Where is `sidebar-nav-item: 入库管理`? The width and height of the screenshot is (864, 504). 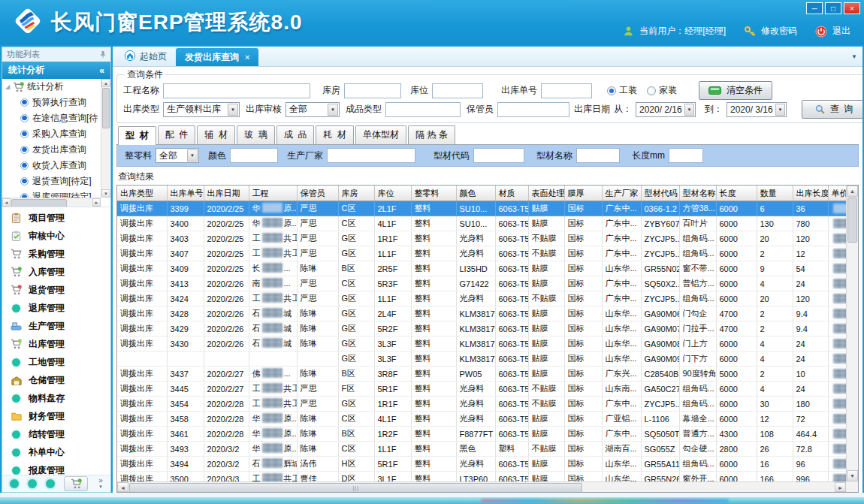 sidebar-nav-item: 入库管理 is located at coordinates (56, 272).